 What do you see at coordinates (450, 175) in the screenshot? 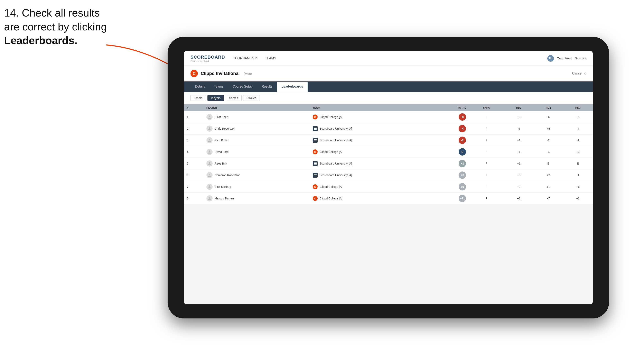
I see `cell-total: +6` at bounding box center [450, 175].